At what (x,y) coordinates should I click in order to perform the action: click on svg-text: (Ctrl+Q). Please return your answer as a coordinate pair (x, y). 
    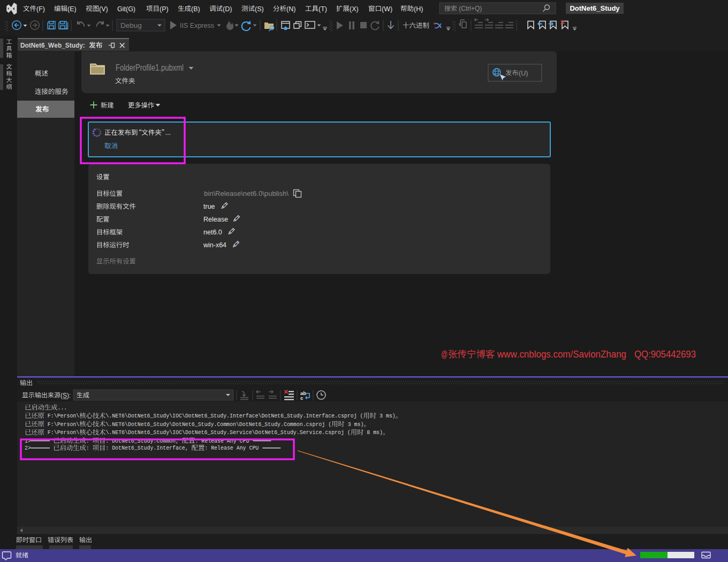
    Looking at the image, I should click on (469, 9).